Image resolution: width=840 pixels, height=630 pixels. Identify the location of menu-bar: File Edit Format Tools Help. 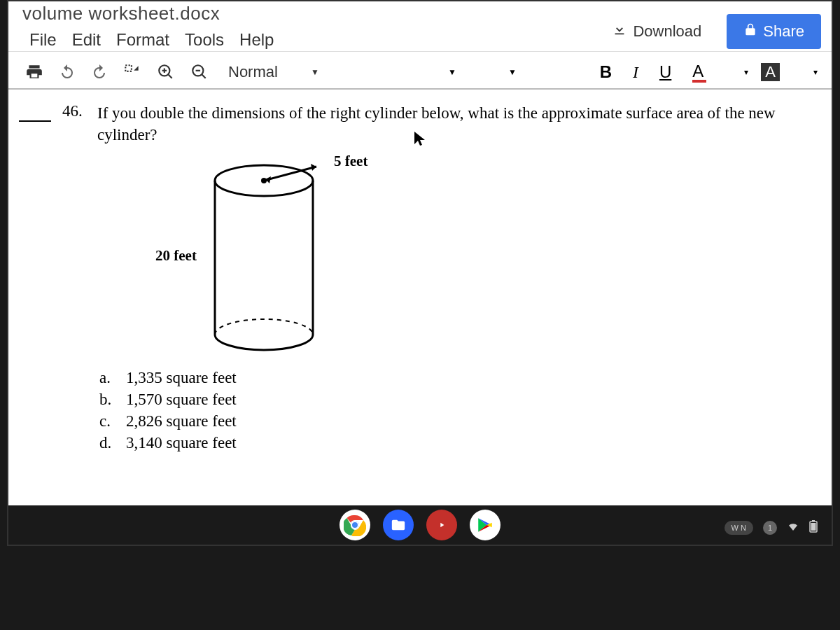
(151, 40).